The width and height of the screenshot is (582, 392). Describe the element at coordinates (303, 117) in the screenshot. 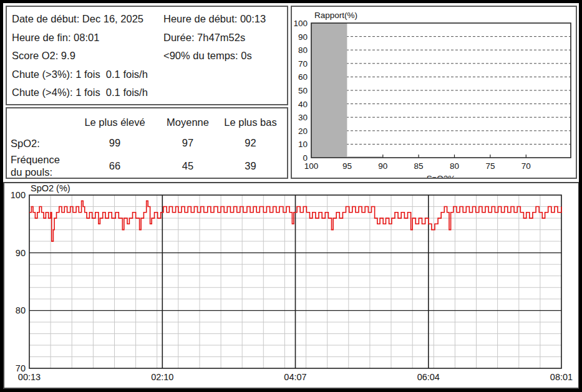

I see `svg-text: 30` at that location.